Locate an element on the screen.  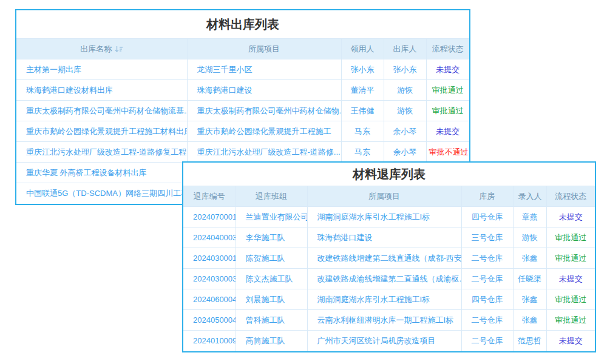
return-team-cell: 高筒施工队 is located at coordinates (271, 341).